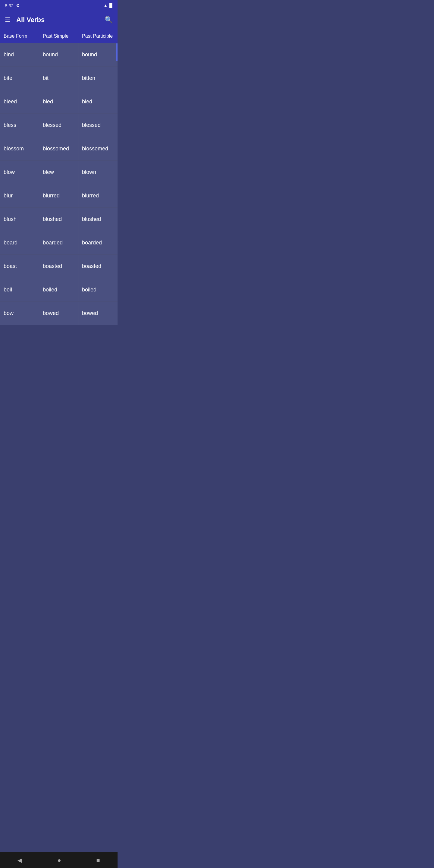 This screenshot has width=434, height=868. I want to click on table-row: blossomblossomedblossomed, so click(59, 149).